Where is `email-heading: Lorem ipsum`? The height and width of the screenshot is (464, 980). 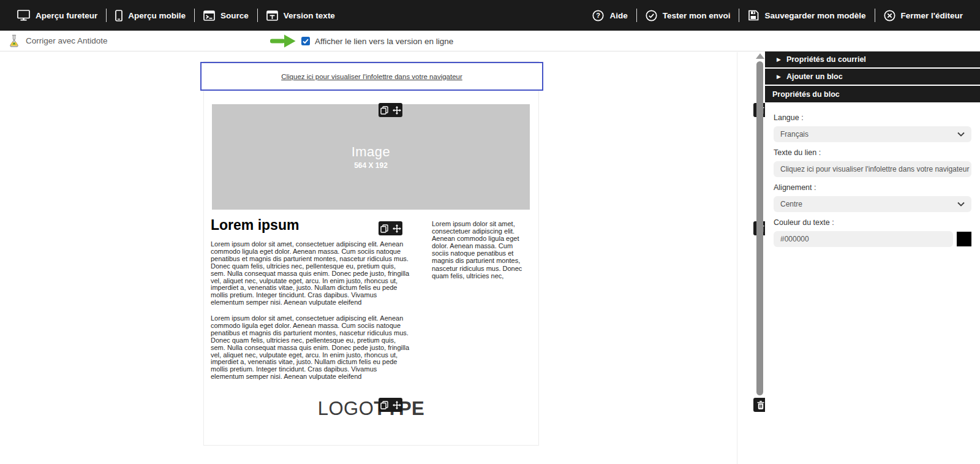 email-heading: Lorem ipsum is located at coordinates (255, 226).